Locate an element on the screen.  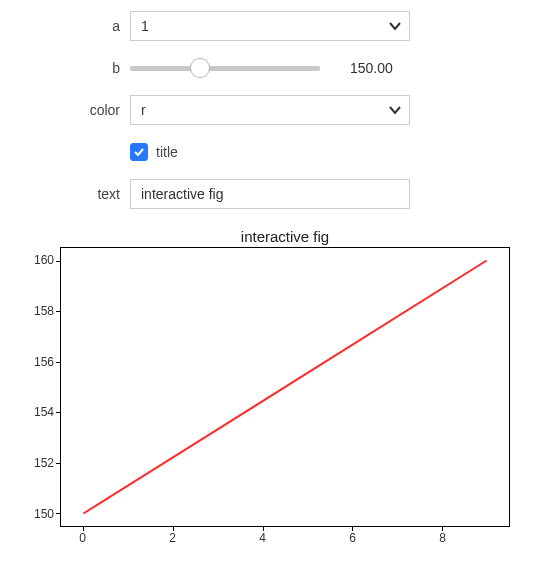
label-b: b is located at coordinates (105, 68).